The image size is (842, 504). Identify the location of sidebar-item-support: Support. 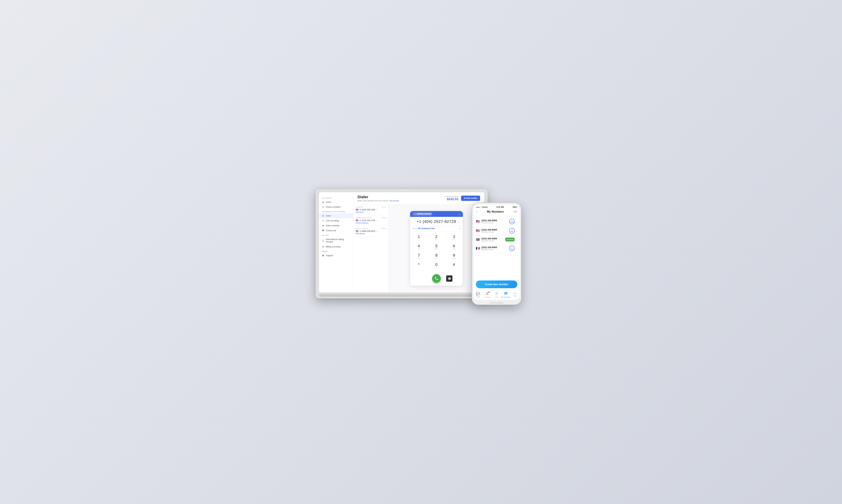
(336, 255).